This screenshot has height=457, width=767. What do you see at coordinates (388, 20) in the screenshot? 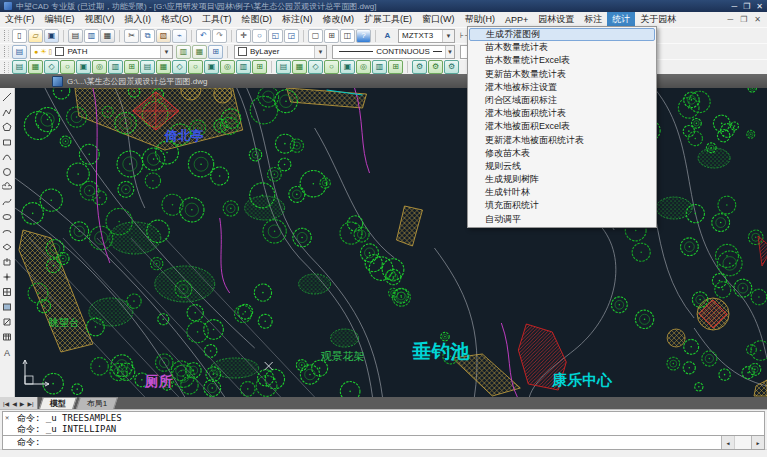
I see `menu-item-扩展工具E: 扩展工具(E)` at bounding box center [388, 20].